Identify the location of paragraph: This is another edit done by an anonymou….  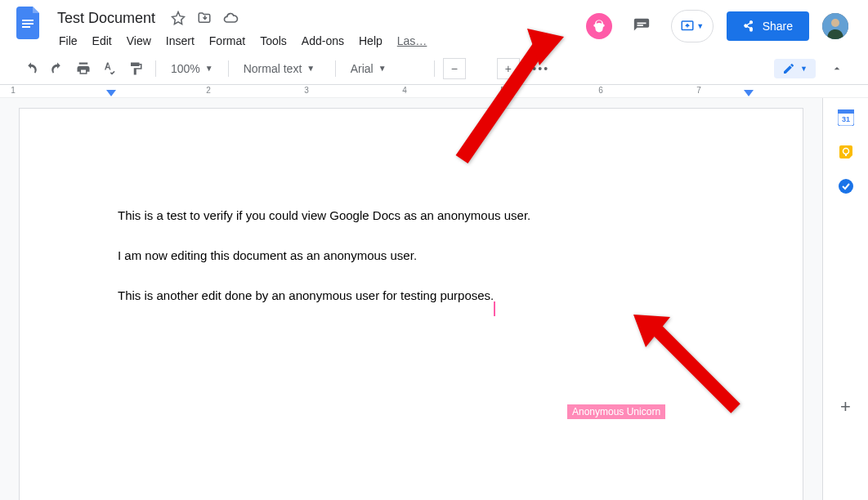
(411, 296).